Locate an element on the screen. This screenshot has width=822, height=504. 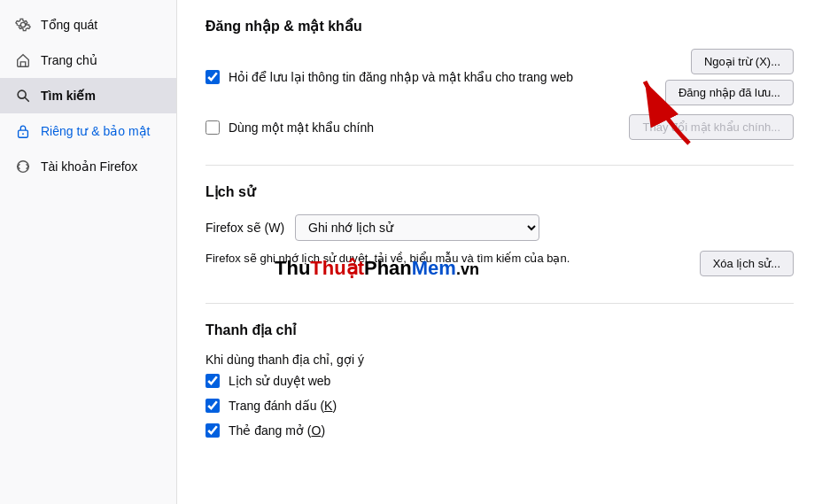
section-title-dang-nhap: Đăng nhập & mật khẩu is located at coordinates (500, 27).